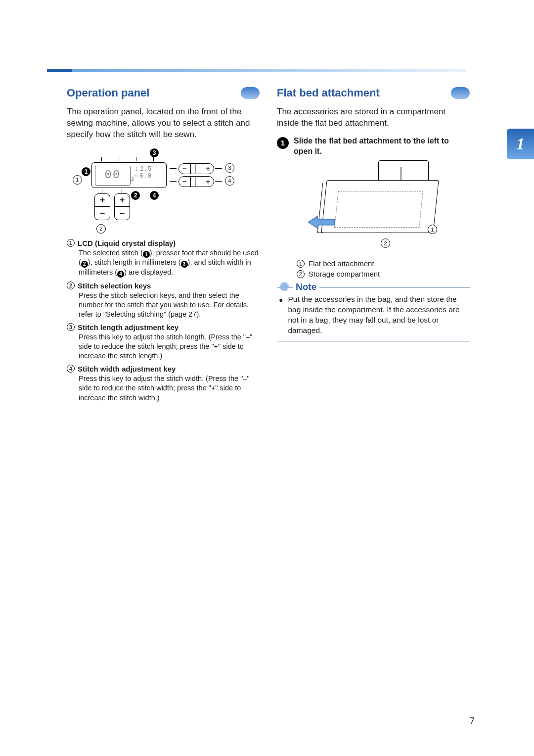 Image resolution: width=534 pixels, height=756 pixels. What do you see at coordinates (163, 124) in the screenshot?
I see `operation-panel-intro: The operation panel, located on the fron…` at bounding box center [163, 124].